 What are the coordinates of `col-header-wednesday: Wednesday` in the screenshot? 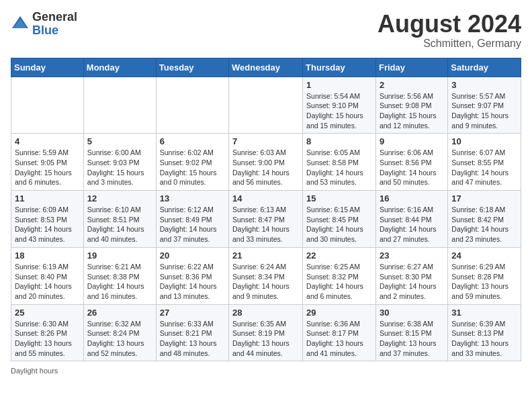 It's located at (266, 67).